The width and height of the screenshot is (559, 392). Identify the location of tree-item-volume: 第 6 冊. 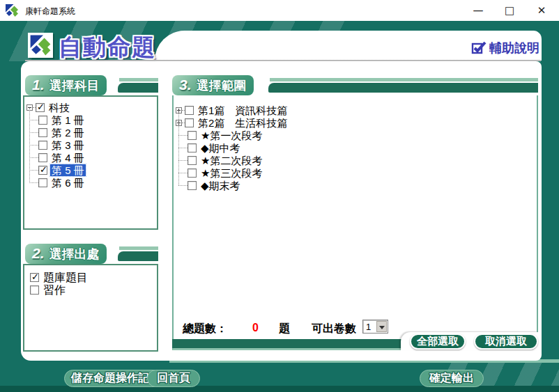
(57, 182).